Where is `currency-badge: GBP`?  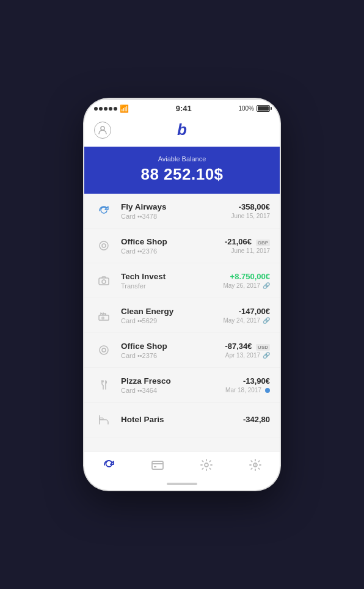 currency-badge: GBP is located at coordinates (263, 243).